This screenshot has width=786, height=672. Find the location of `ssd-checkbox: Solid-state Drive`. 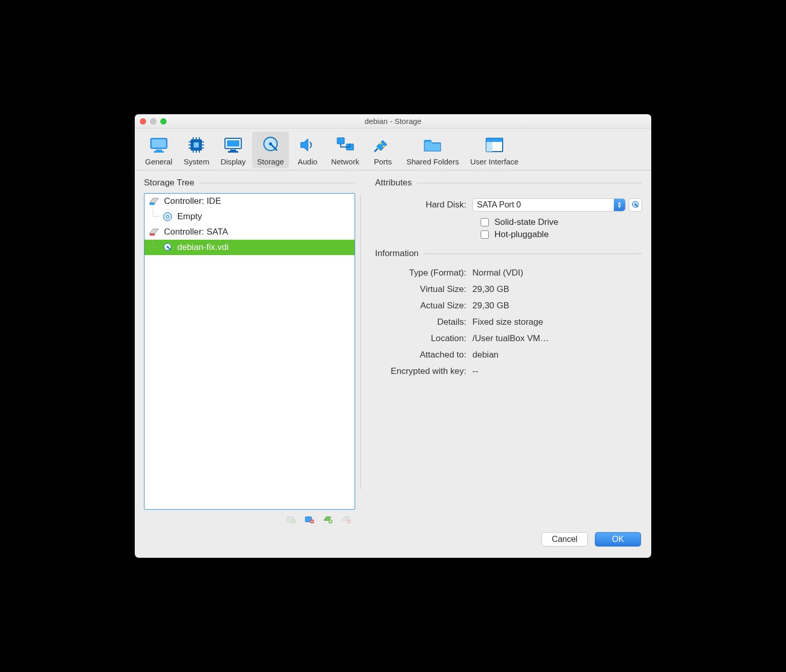

ssd-checkbox: Solid-state Drive is located at coordinates (561, 222).